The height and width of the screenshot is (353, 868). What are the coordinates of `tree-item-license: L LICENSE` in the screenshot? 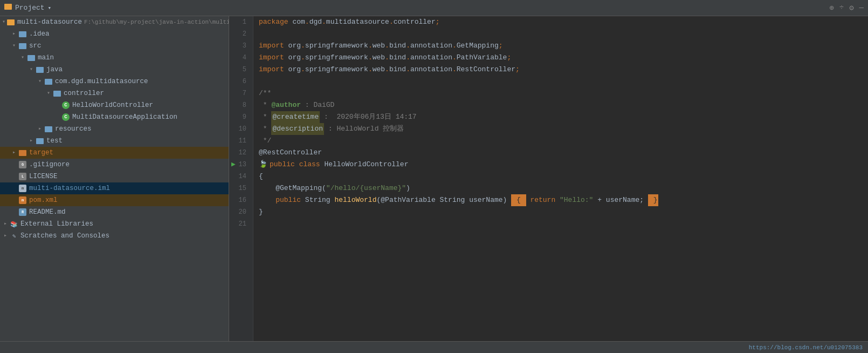 It's located at (114, 176).